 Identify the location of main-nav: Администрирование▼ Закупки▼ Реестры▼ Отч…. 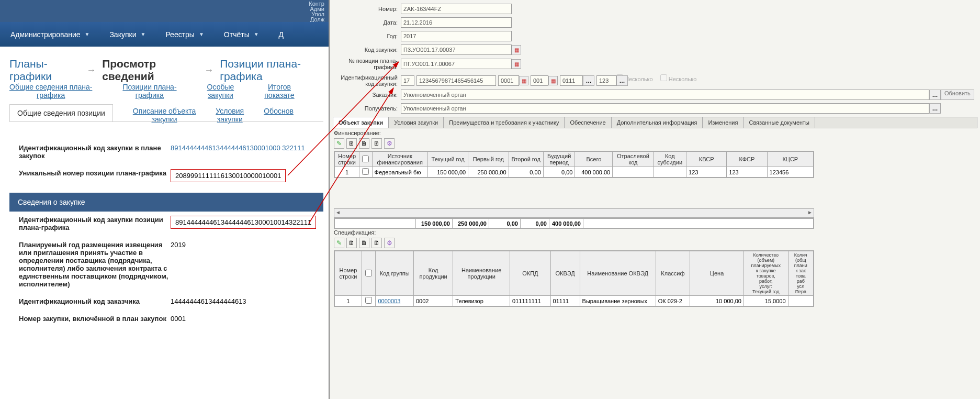
(164, 35).